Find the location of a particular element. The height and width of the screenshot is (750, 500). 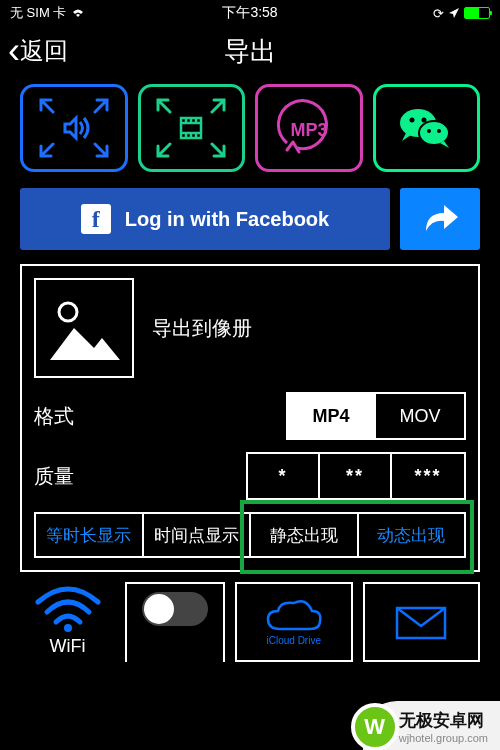

audio-expand-icon is located at coordinates (74, 128).